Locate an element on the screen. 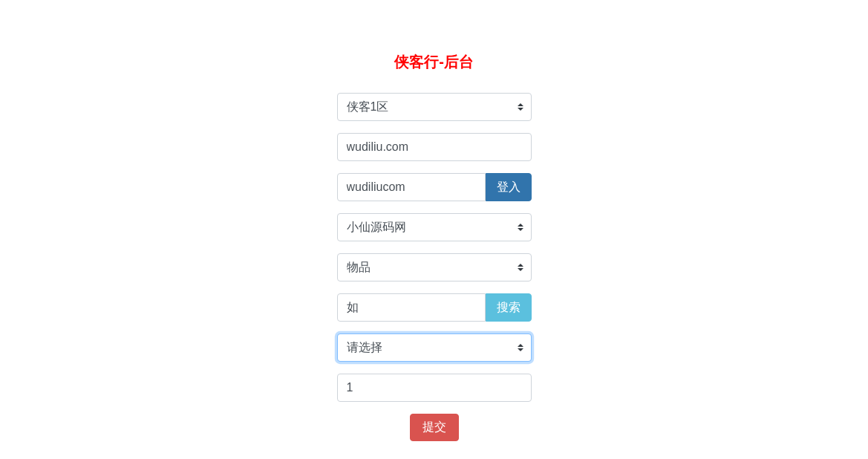 This screenshot has height=459, width=868. submit-button: 提交 is located at coordinates (434, 428).